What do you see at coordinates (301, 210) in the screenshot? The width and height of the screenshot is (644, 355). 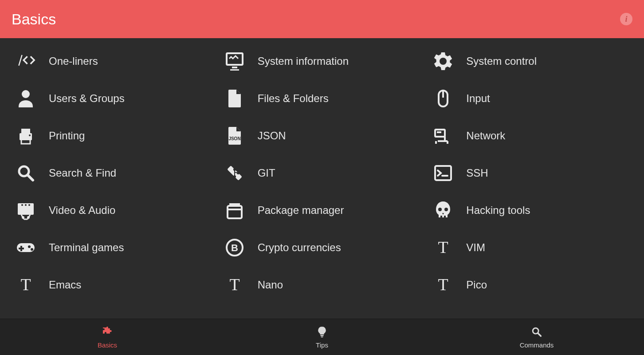 I see `category-label: Package manager` at bounding box center [301, 210].